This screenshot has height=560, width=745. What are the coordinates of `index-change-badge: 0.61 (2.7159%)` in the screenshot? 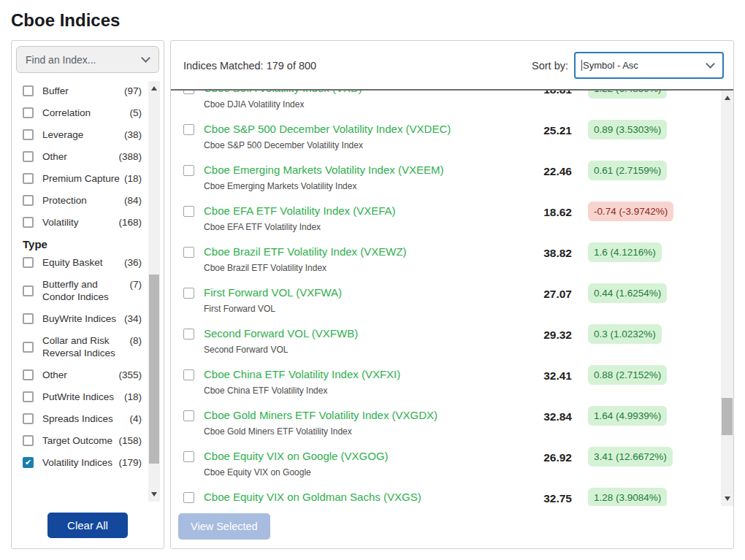 It's located at (627, 171).